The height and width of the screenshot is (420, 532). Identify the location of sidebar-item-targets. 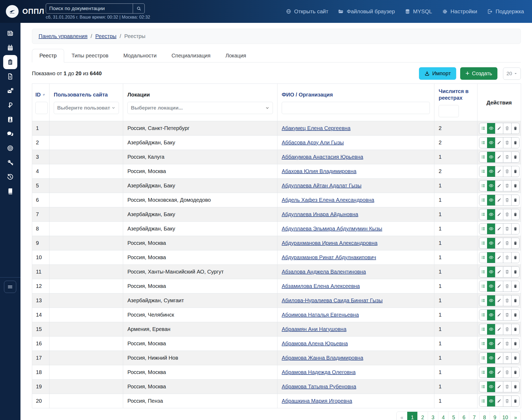
(10, 148).